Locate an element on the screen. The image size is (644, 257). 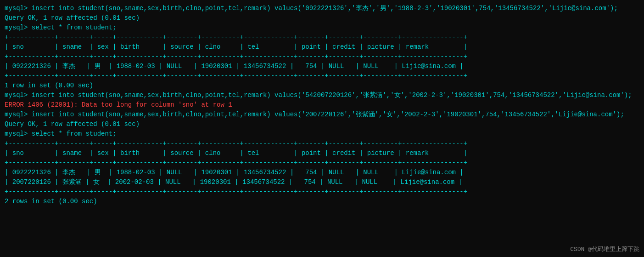
terminal-line: ERROR 1406 (22001): Data too long for co… is located at coordinates (322, 105).